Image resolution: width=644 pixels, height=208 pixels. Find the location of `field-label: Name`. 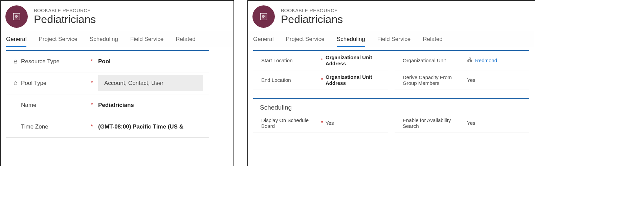

field-label: Name is located at coordinates (28, 105).